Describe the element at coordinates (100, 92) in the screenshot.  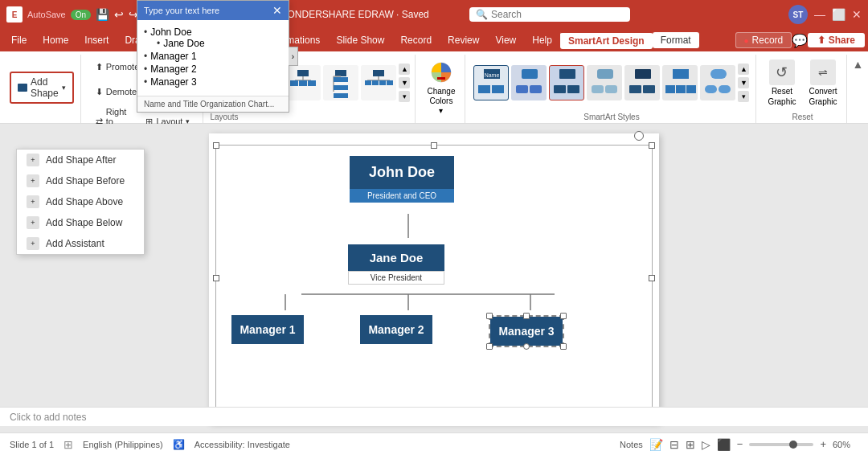
I see `demote-icon: ⬇` at that location.